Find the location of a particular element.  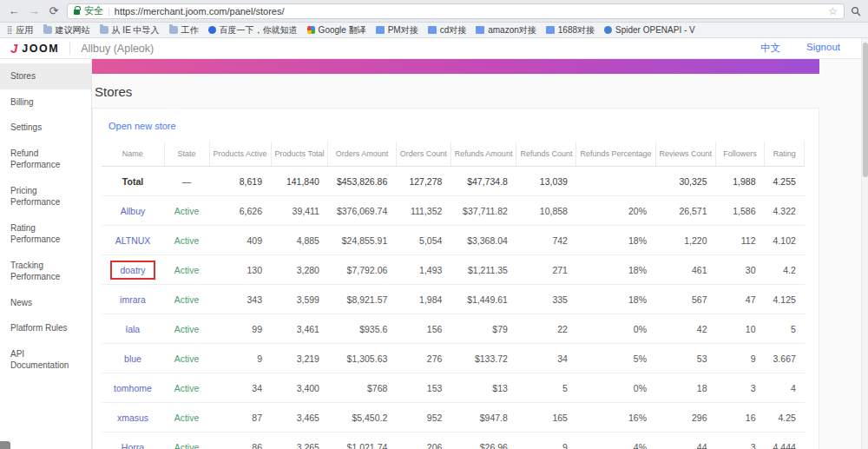

bookmark-item: cd对接 is located at coordinates (448, 30).